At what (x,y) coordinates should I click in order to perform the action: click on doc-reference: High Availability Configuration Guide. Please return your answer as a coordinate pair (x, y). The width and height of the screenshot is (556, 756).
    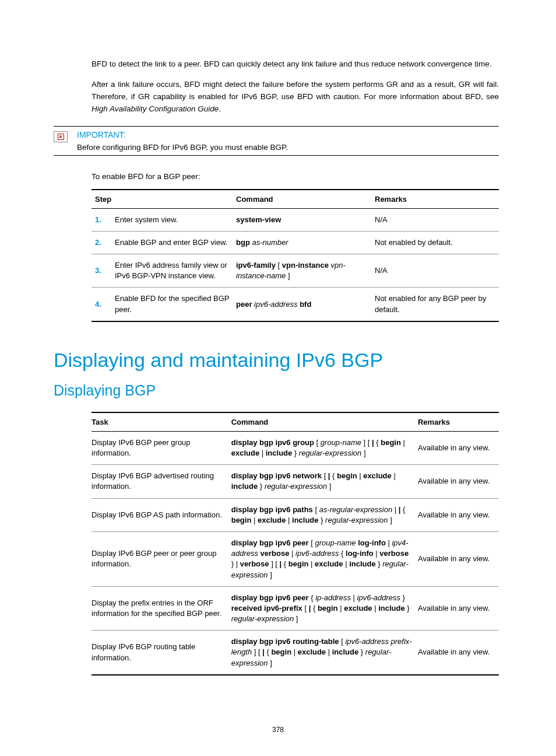
    Looking at the image, I should click on (155, 108).